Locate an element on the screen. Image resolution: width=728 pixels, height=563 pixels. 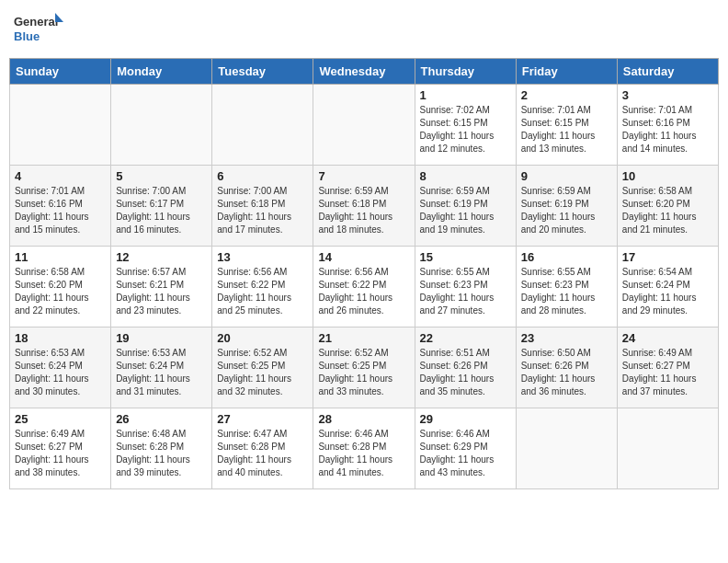
calendar-cell: 25Sunrise: 6:49 AMSunset: 6:27 PMDayligh… is located at coordinates (61, 449).